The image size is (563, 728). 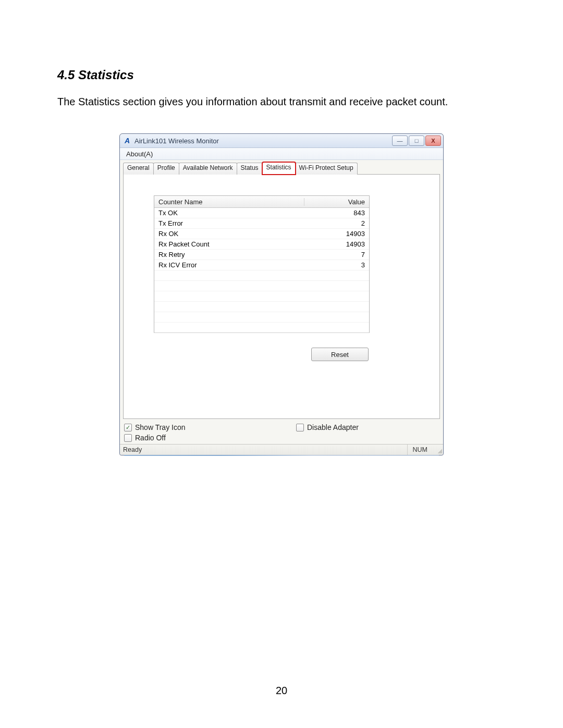 I want to click on window-titlebar: A AirLink101 Wireless Monitor — □ X, so click(x=282, y=141).